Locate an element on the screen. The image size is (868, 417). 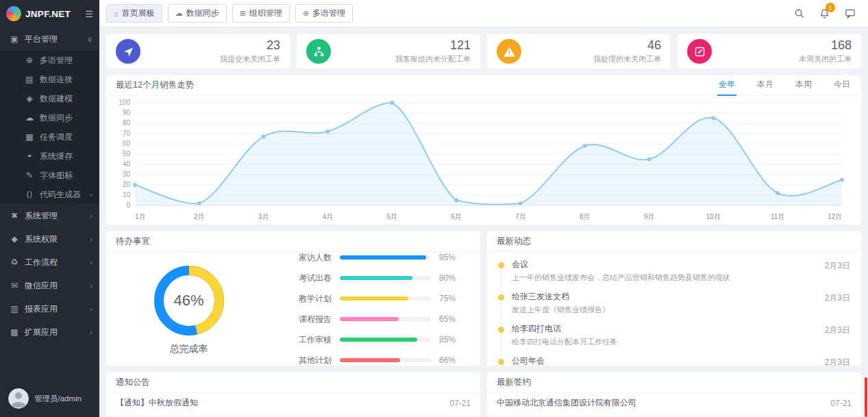
user-profile: 管理员/admin is located at coordinates (45, 399).